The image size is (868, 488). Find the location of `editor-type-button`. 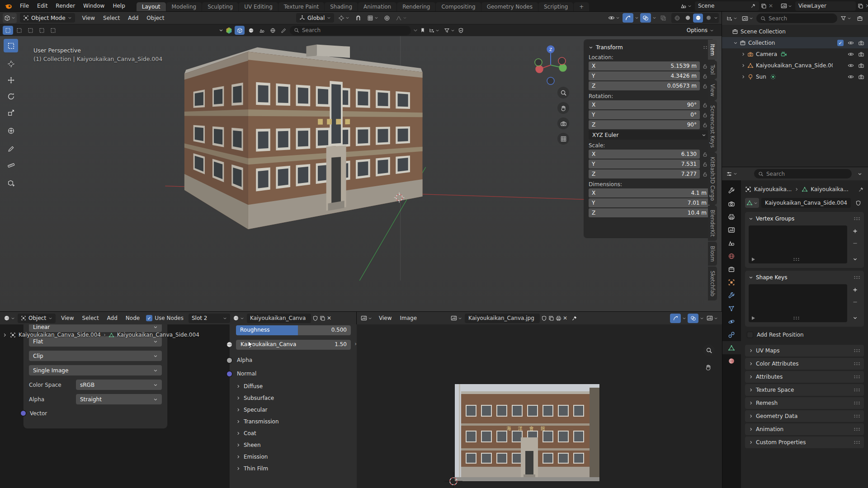

editor-type-button is located at coordinates (366, 318).